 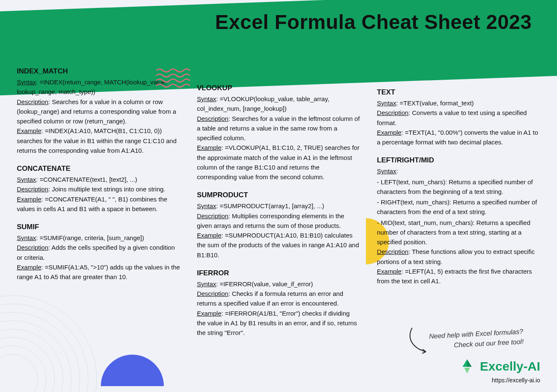 I want to click on formula-description: Description: Joins multiple text strings…, so click(x=98, y=189).